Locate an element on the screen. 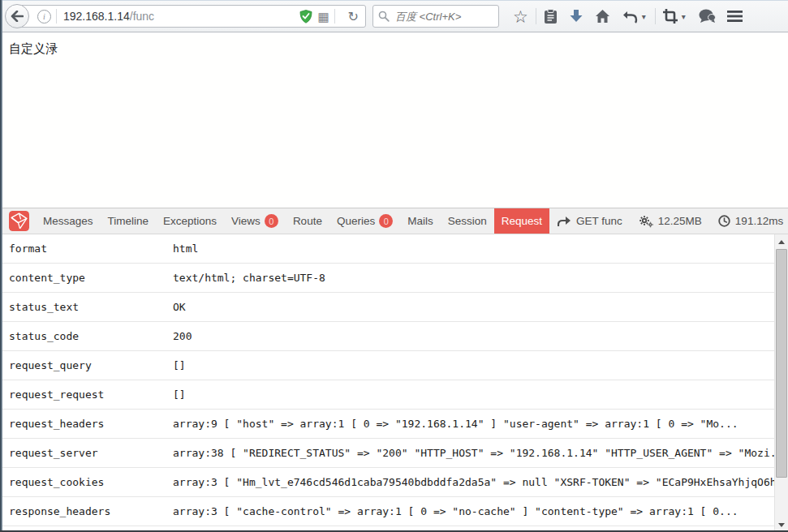 This screenshot has height=532, width=788. cogs-icon is located at coordinates (646, 221).